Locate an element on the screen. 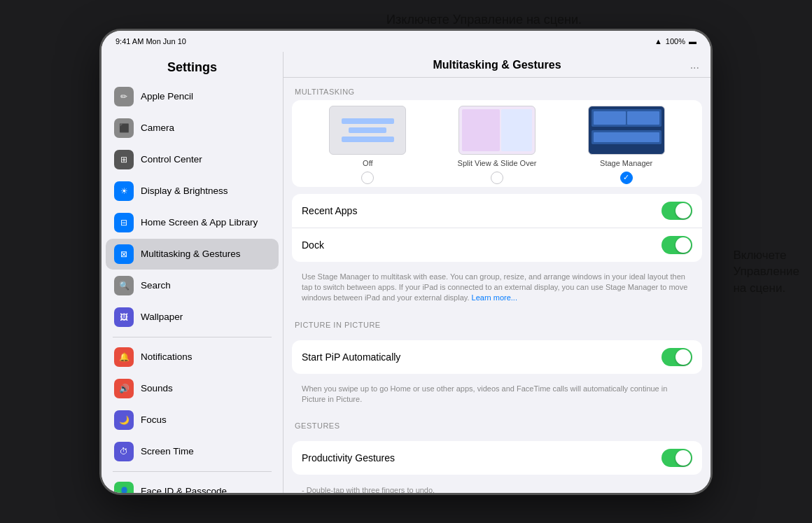 The width and height of the screenshot is (812, 523). gestures-section-label: GESTURES is located at coordinates (497, 423).